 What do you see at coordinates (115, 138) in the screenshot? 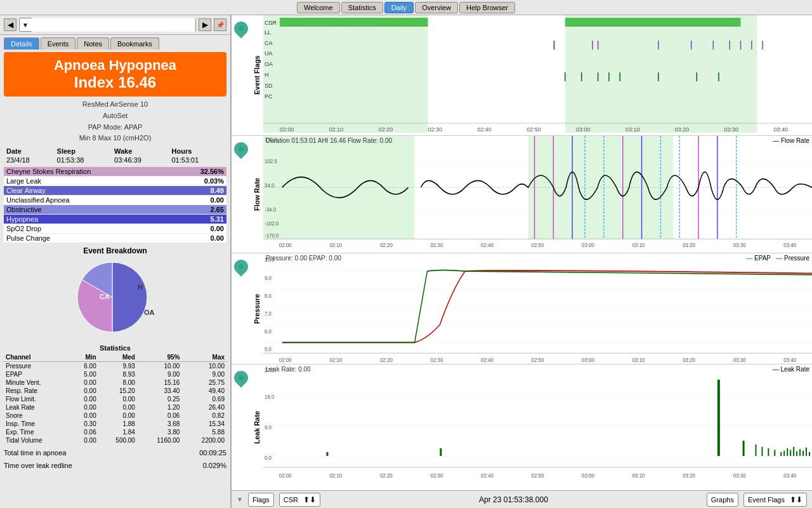
I see `device-pressure: Min 8 Max 10 (cmH2O)` at bounding box center [115, 138].